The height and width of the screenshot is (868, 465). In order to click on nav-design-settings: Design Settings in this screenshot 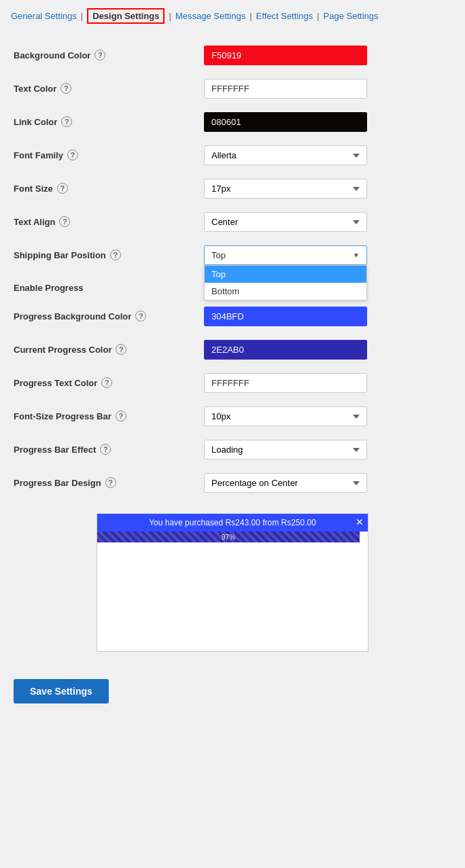, I will do `click(126, 16)`.